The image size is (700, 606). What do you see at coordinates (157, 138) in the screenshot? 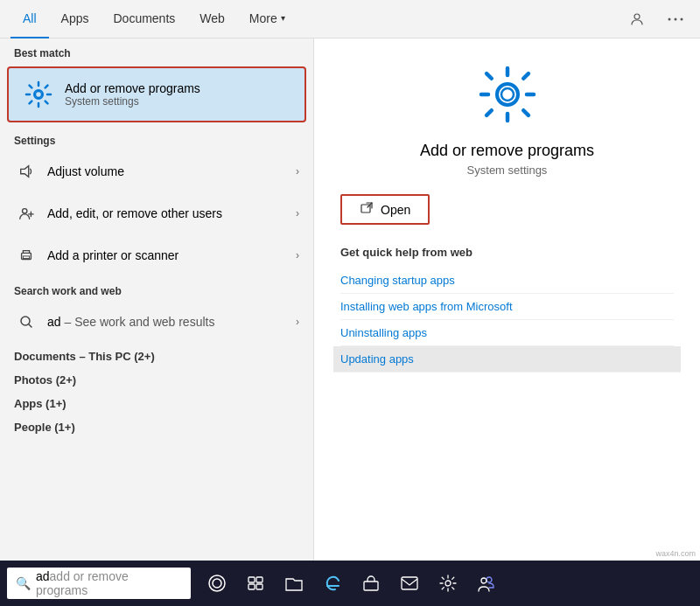
I see `settings-label: Settings` at bounding box center [157, 138].